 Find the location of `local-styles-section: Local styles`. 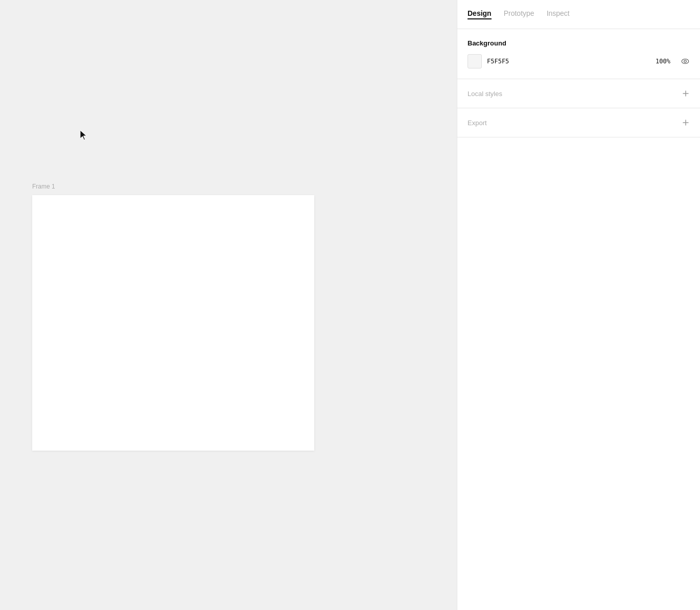

local-styles-section: Local styles is located at coordinates (578, 94).